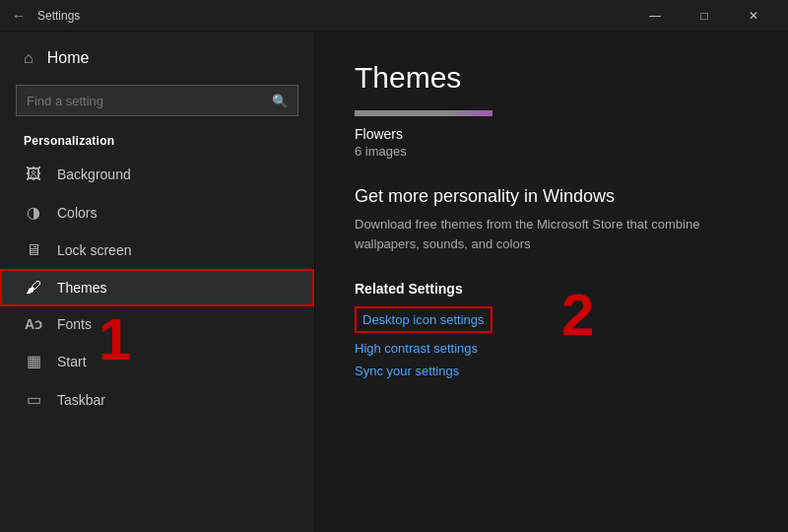 The height and width of the screenshot is (532, 788). I want to click on theme-preview-bar, so click(424, 113).